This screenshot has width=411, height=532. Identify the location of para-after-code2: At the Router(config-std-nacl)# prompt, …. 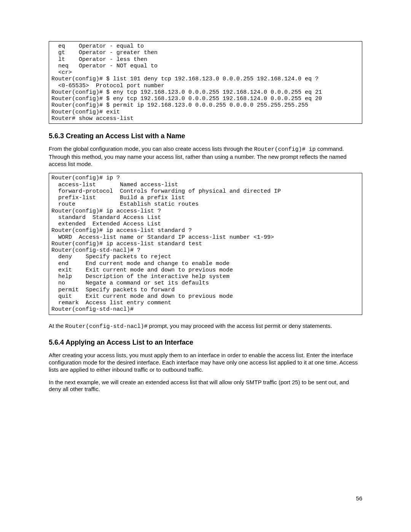
(206, 327).